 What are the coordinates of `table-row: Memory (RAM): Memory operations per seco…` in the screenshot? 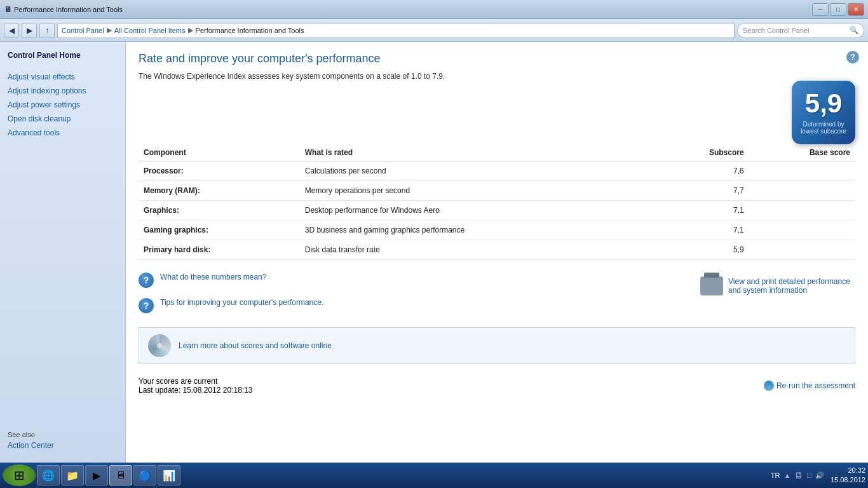 It's located at (497, 191).